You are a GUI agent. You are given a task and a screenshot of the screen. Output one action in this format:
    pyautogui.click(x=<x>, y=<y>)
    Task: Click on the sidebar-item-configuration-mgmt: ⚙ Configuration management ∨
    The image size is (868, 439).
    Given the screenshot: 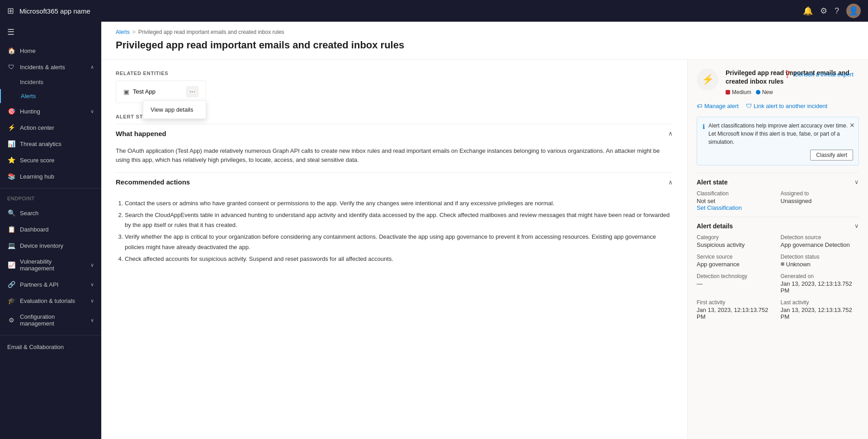 What is the action you would take?
    pyautogui.click(x=51, y=320)
    